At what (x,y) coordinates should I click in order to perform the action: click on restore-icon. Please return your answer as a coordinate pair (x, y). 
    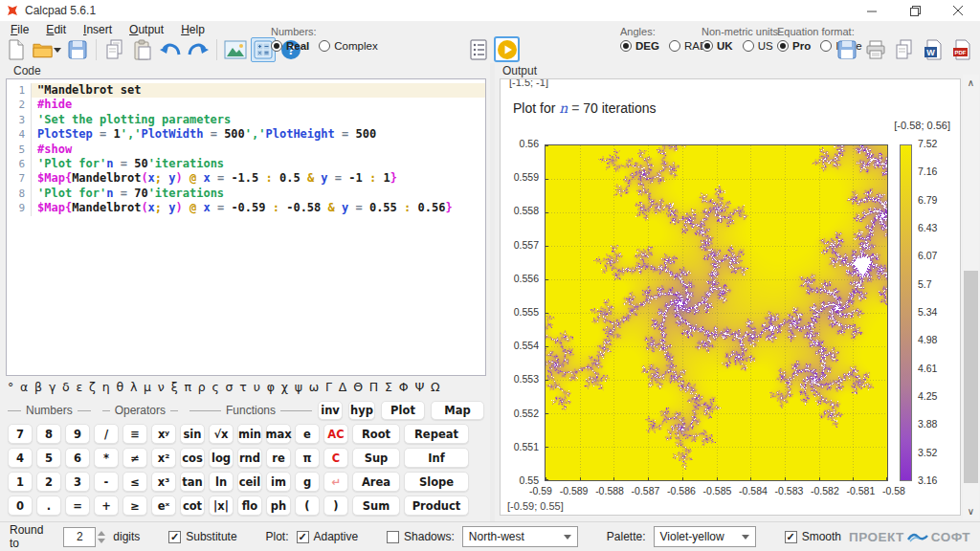
    Looking at the image, I should click on (915, 11).